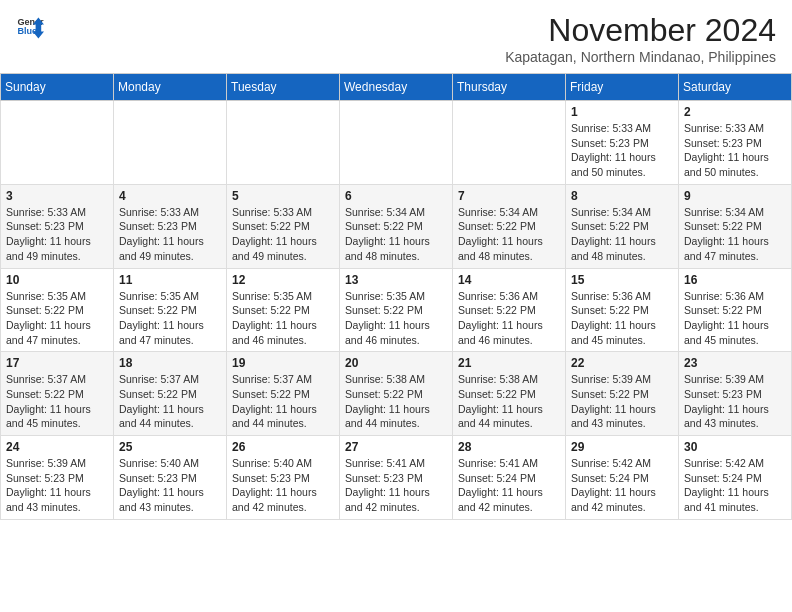 The image size is (792, 612). What do you see at coordinates (396, 486) in the screenshot?
I see `day-info: Sunrise: 5:41 AMSunset: 5:23 PMDaylight:…` at bounding box center [396, 486].